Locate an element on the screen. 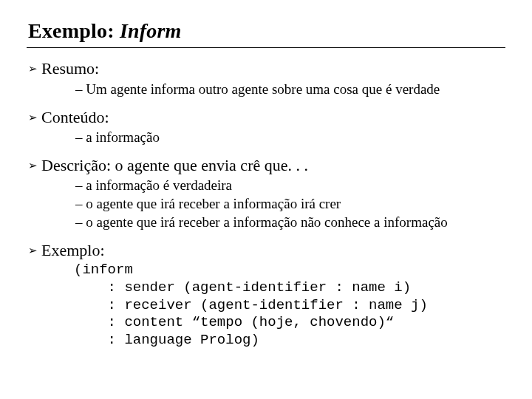 The height and width of the screenshot is (399, 532). page-title: Exemplo: Inform is located at coordinates (267, 31).